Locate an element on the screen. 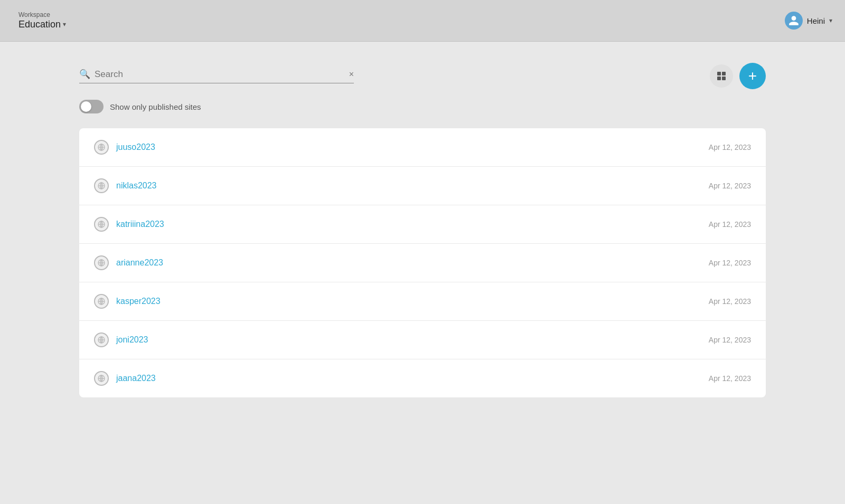  workspace-chevron-icon: ▾ is located at coordinates (64, 24).